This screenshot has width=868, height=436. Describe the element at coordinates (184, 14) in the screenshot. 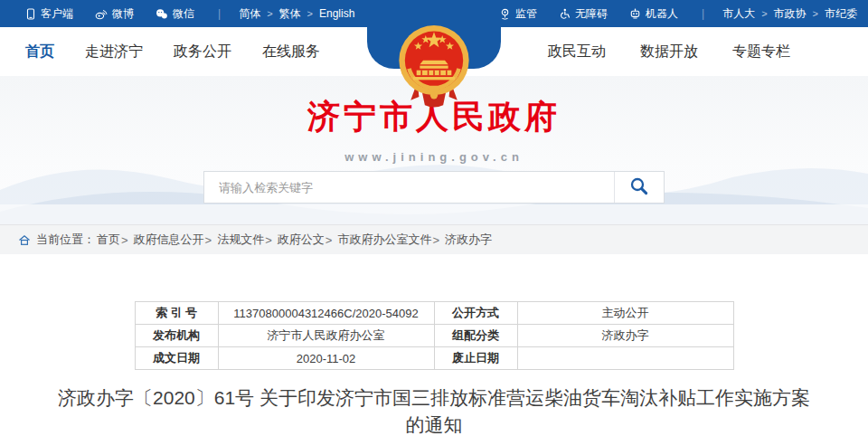

I see `wechat-label: 微信` at that location.